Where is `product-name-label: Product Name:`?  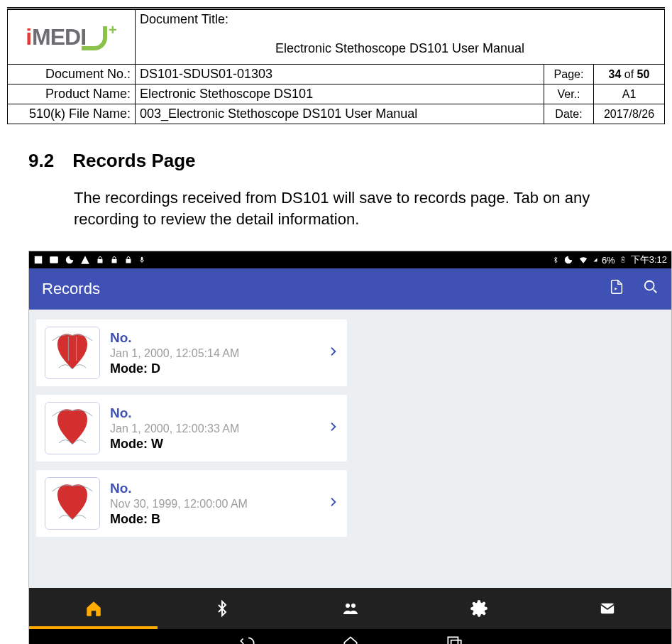 product-name-label: Product Name: is located at coordinates (72, 94).